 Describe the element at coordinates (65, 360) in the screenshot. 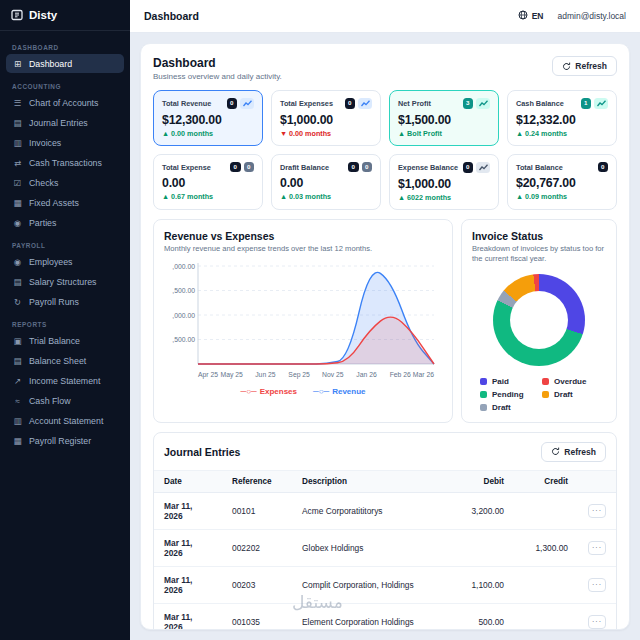

I see `sidebar-item-balance-sheet: ▤Balance Sheet` at that location.